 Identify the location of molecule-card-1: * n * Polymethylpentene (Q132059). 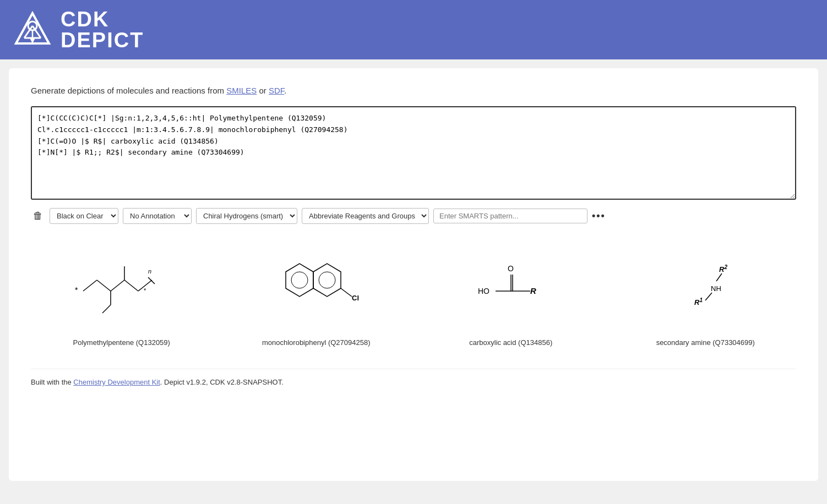
(122, 294).